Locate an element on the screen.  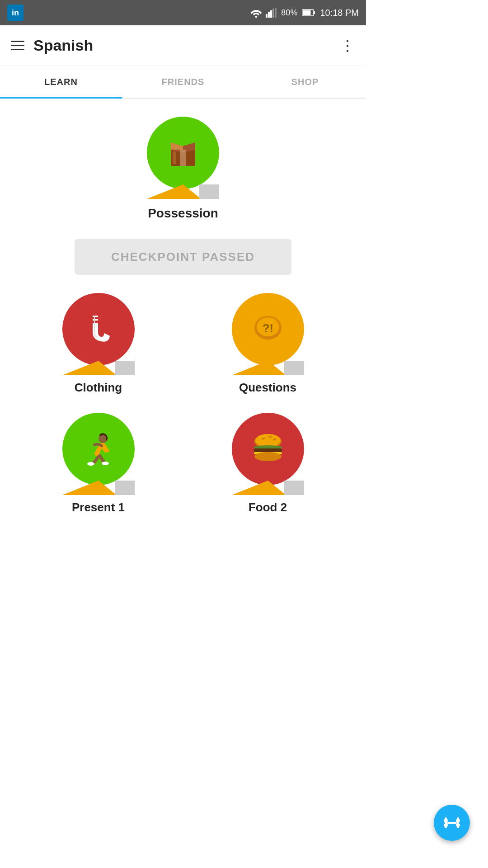
skill-label-food2: Food 2 is located at coordinates (267, 507).